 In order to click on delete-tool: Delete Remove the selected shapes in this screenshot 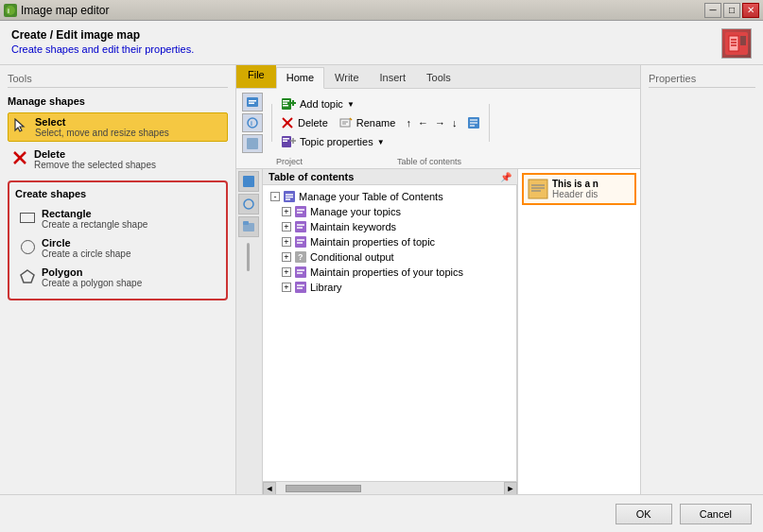, I will do `click(117, 159)`.